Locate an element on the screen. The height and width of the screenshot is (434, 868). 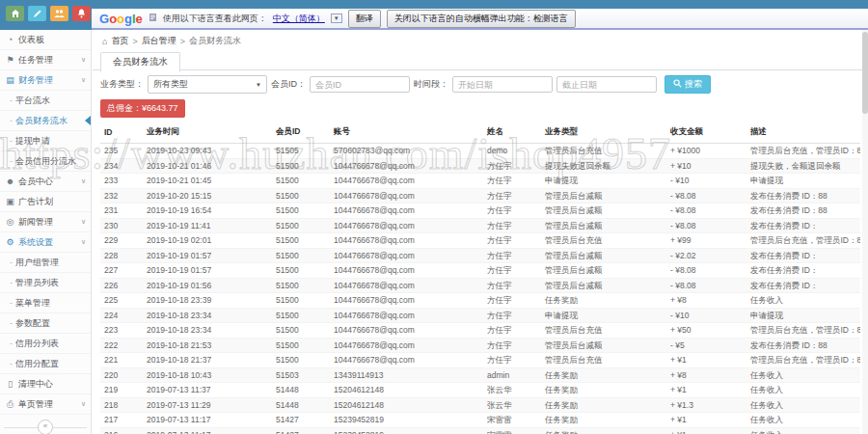
sidebar-item-label: 广告计划 is located at coordinates (36, 202).